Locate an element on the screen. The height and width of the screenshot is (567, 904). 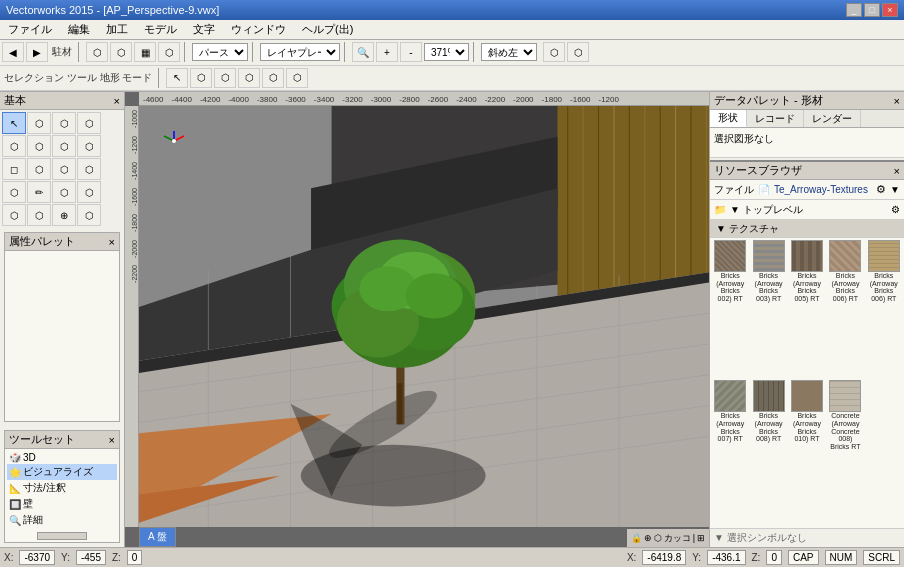
toolset-resize-handle is located at coordinates (62, 536).